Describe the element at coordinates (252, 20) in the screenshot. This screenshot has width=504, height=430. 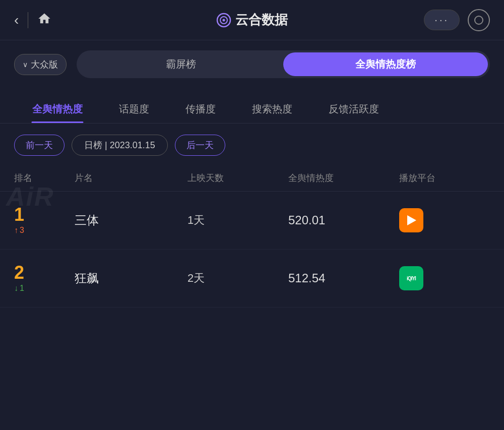
I see `page-title: 云合数据` at that location.